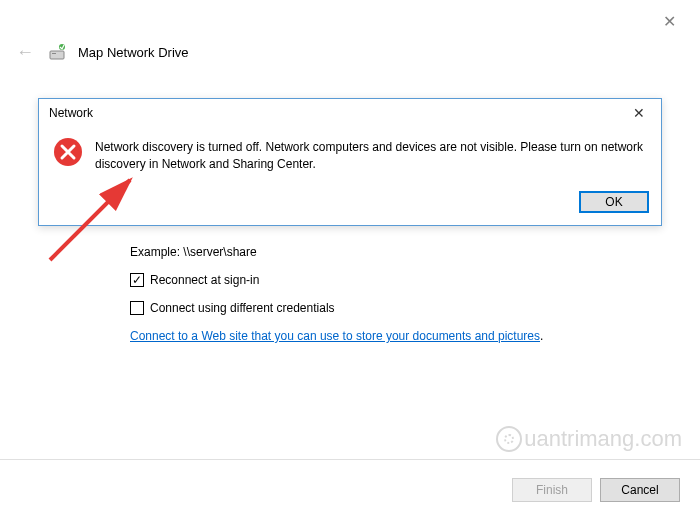  What do you see at coordinates (371, 155) in the screenshot?
I see `dialog-message: Network discovery is turned off. Network…` at bounding box center [371, 155].